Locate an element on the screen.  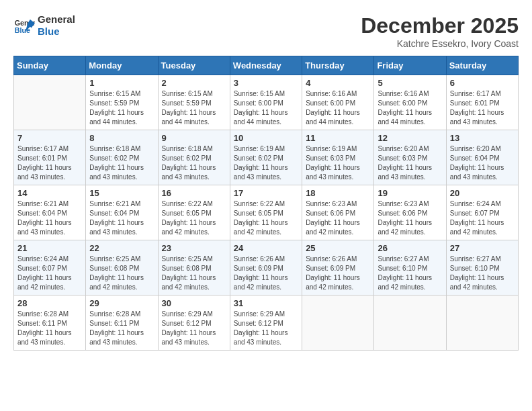
day-number: 5 is located at coordinates (410, 83).